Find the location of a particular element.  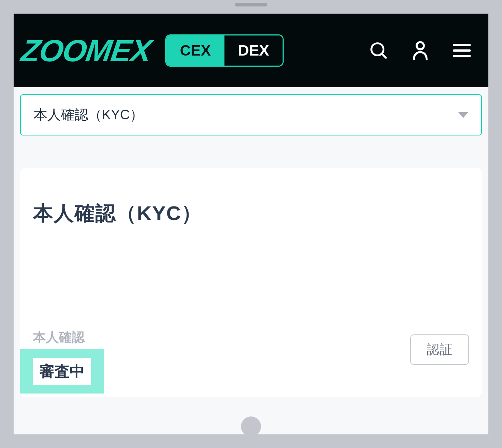

header-icons is located at coordinates (420, 51).